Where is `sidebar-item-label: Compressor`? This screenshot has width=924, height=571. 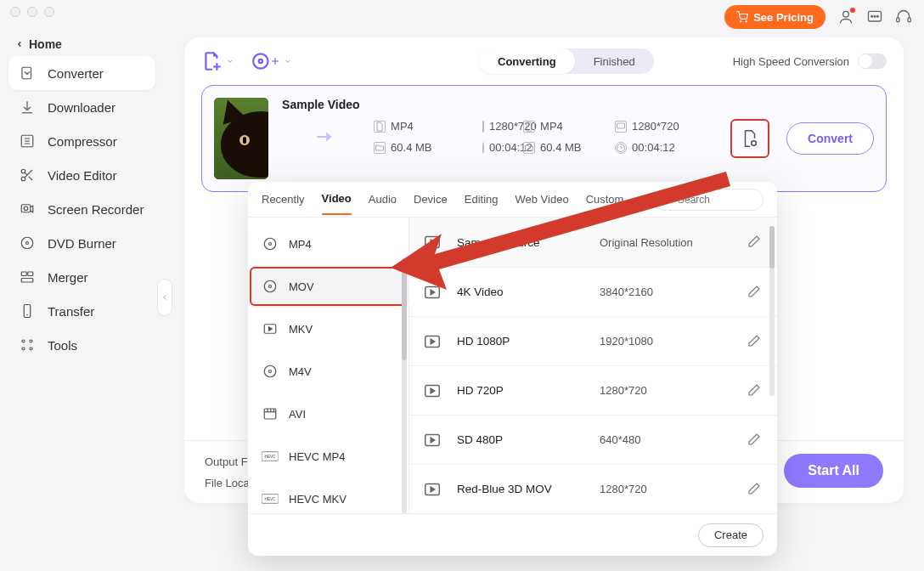 sidebar-item-label: Compressor is located at coordinates (82, 141).